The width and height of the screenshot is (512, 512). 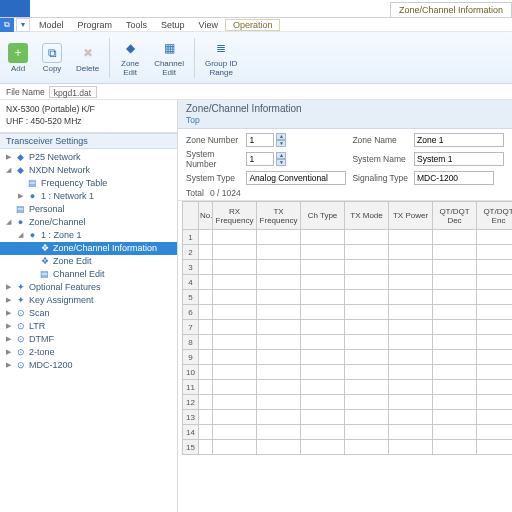 What do you see at coordinates (345, 158) in the screenshot?
I see `zone-form: Zone Number ▲▼ Zone Name System Number ▲…` at bounding box center [345, 158].